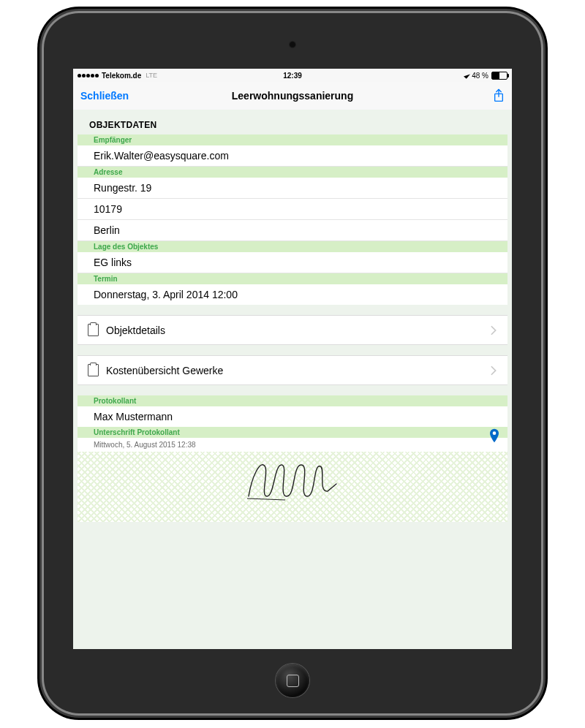  What do you see at coordinates (499, 96) in the screenshot?
I see `share-icon` at bounding box center [499, 96].